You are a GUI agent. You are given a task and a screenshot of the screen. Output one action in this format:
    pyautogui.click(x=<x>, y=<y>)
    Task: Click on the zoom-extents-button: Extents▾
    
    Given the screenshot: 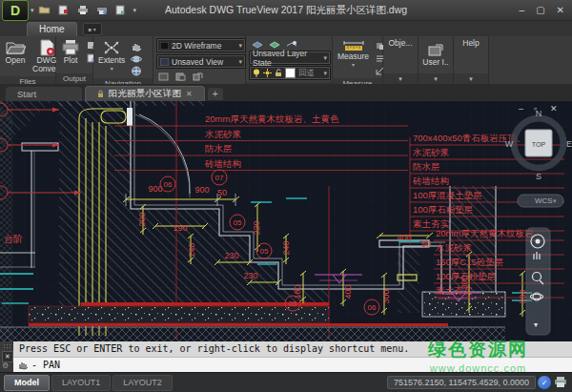 What is the action you would take?
    pyautogui.click(x=112, y=56)
    